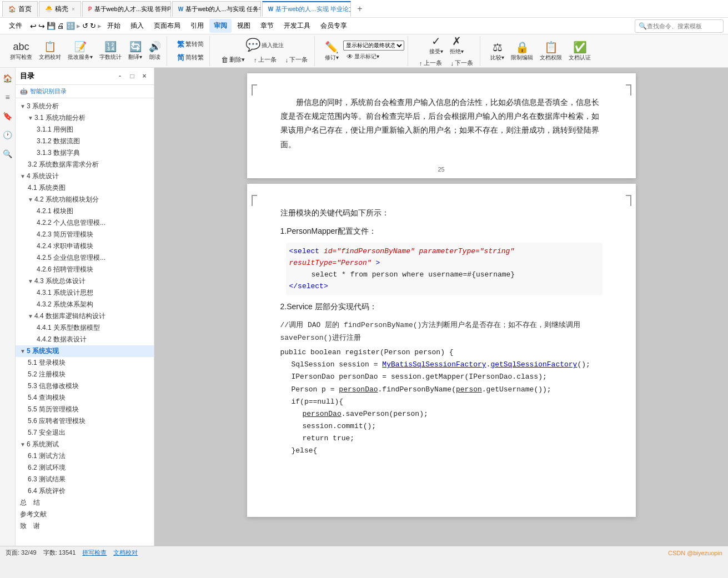 This screenshot has height=578, width=728. I want to click on menu-insert: 插入, so click(137, 26).